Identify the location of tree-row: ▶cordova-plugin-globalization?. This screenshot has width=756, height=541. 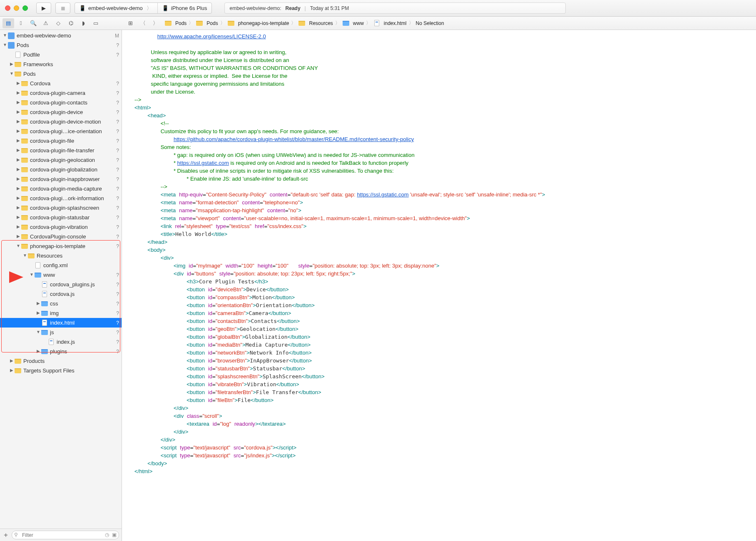
(61, 170).